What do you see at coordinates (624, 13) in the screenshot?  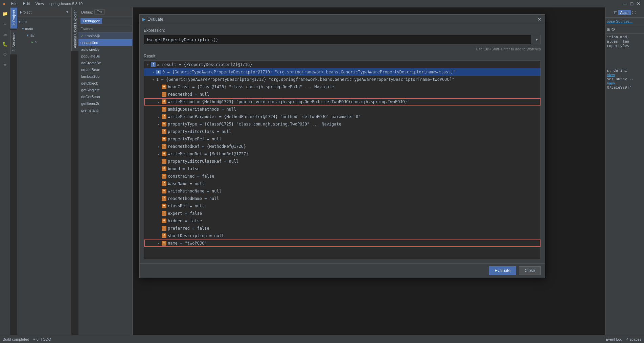 I see `abstr-btn: Abstr` at bounding box center [624, 13].